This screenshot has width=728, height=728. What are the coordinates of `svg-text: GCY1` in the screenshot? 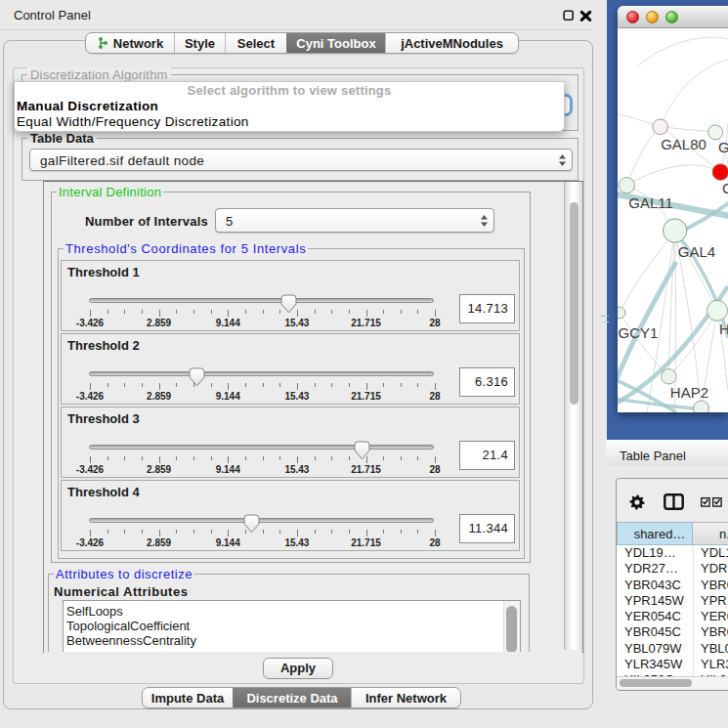 It's located at (639, 332).